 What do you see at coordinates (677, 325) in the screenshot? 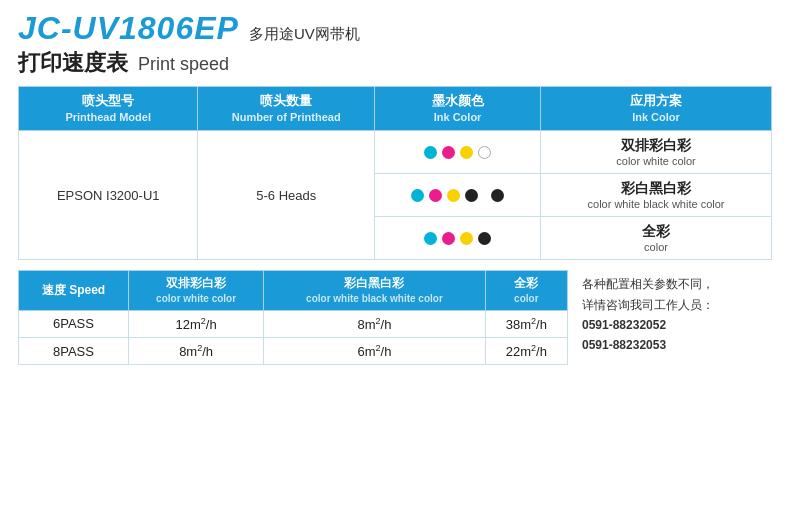
I see `contact-phone1: 0591-88232052` at bounding box center [677, 325].